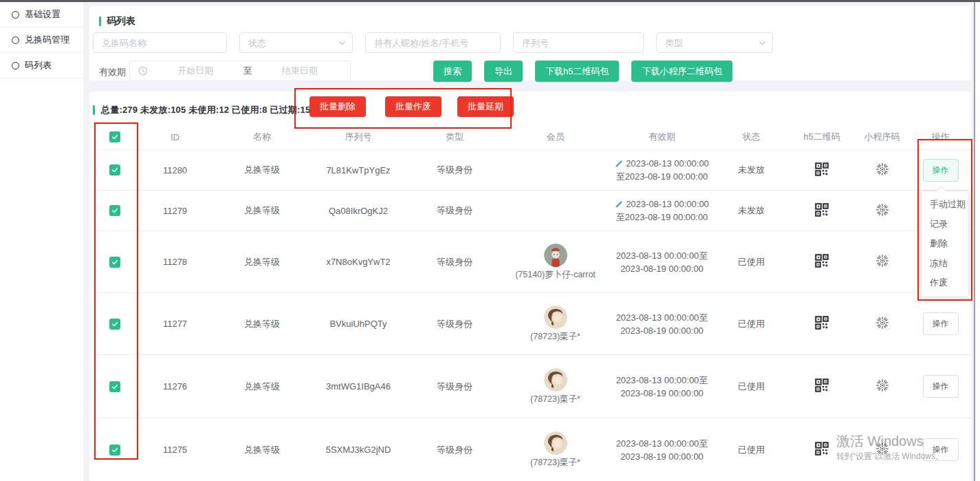 This screenshot has width=980, height=481. Describe the element at coordinates (945, 244) in the screenshot. I see `menu-item-delete: 删除` at that location.